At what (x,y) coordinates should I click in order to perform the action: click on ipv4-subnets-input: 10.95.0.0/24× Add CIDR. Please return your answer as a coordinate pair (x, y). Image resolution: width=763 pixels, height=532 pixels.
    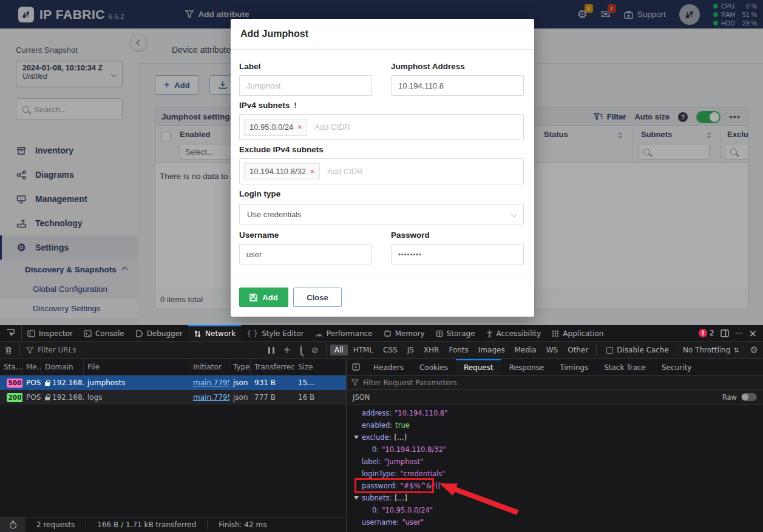
    Looking at the image, I should click on (381, 127).